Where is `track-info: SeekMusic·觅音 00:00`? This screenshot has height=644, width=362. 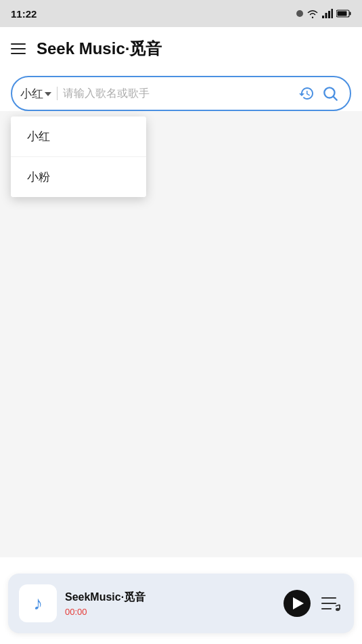 track-info: SeekMusic·觅音 00:00 is located at coordinates (171, 604).